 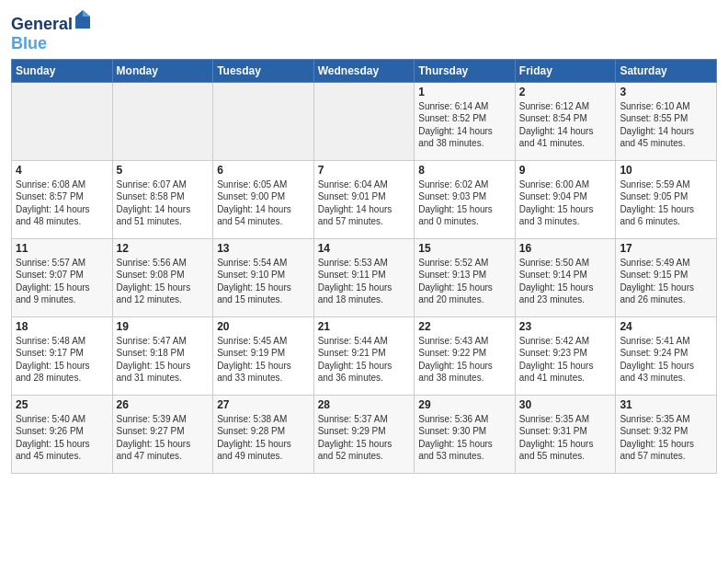 I want to click on calendar-cell: 20Sunrise: 5:45 AM Sunset: 9:19 PM Dayli…, so click(x=264, y=355).